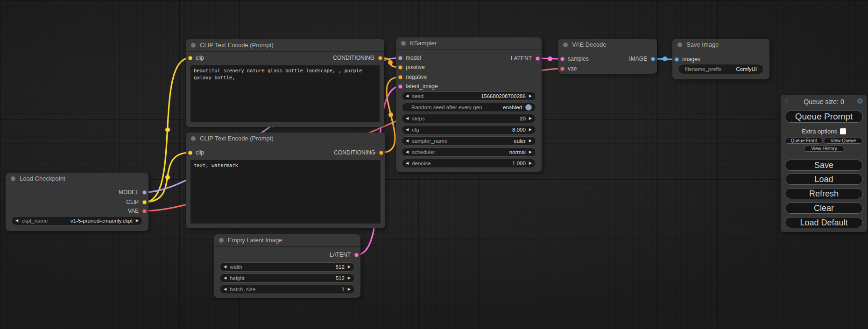 This screenshot has width=868, height=329. I want to click on width-widget: ◀ width 512 ▶, so click(287, 267).